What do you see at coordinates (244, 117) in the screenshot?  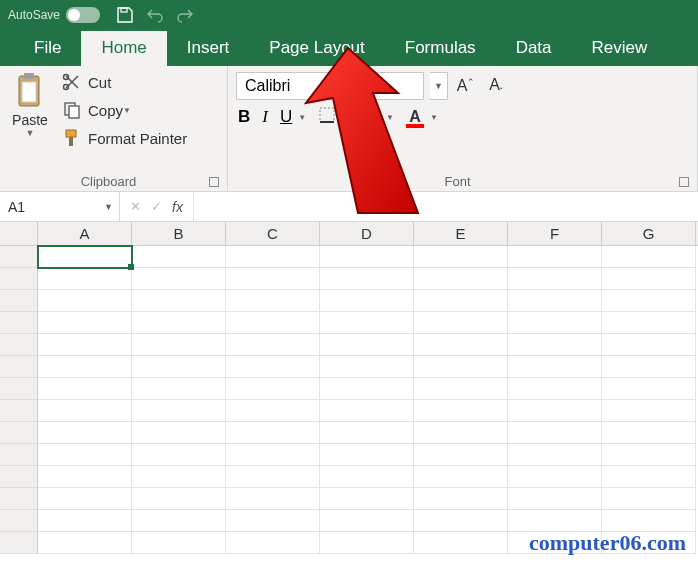 I see `bold-button: B` at bounding box center [244, 117].